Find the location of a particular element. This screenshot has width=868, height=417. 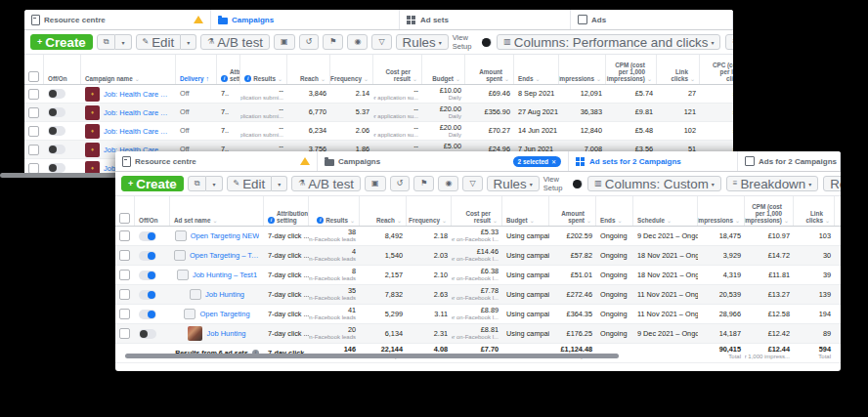

column-header-spent: Amount spent⌄ is located at coordinates (573, 211).